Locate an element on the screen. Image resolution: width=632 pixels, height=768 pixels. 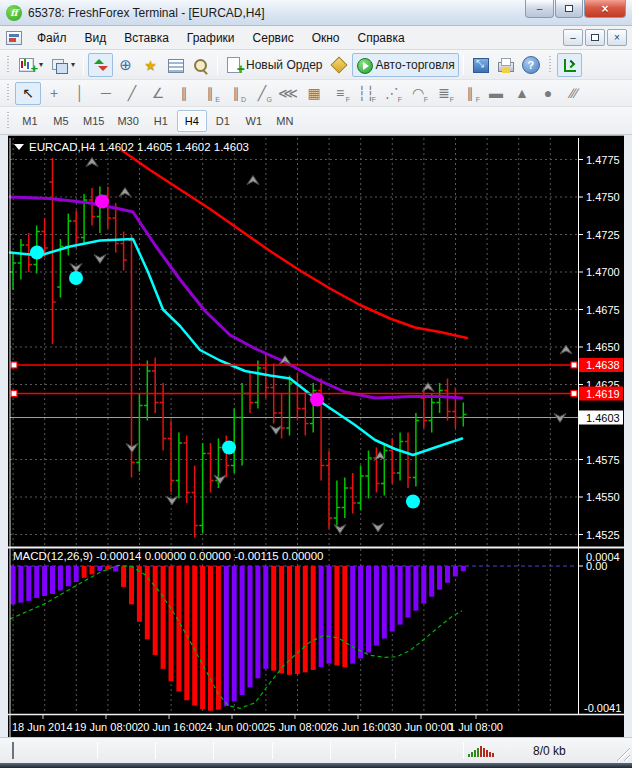
triangle-tool-button: ▲ is located at coordinates (522, 94).